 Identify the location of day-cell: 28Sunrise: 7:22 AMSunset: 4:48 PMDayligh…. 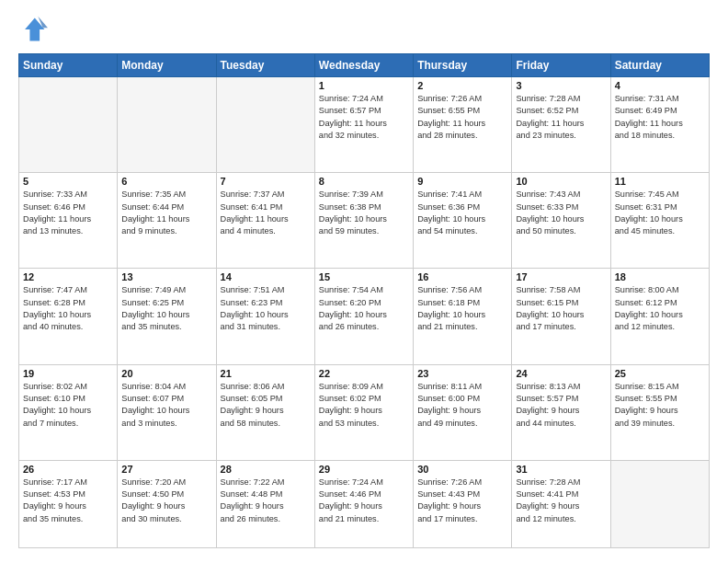
(265, 504).